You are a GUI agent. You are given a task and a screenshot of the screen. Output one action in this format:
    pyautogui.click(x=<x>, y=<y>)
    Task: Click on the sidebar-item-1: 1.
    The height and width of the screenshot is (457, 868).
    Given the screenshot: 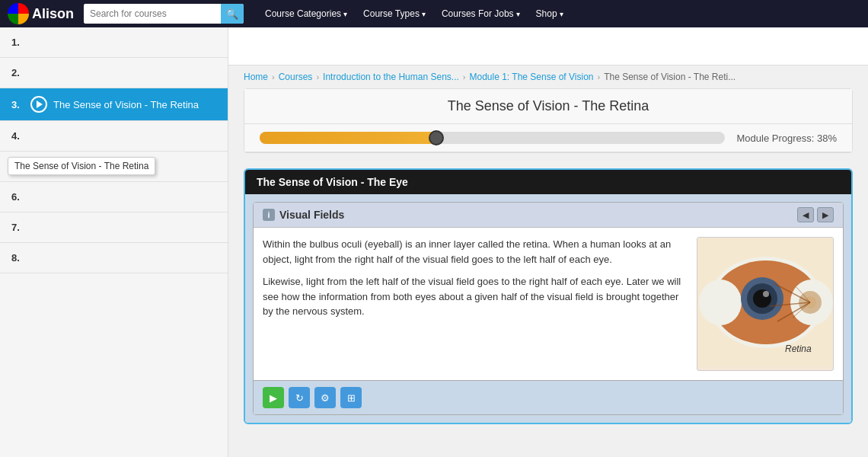 What is the action you would take?
    pyautogui.click(x=114, y=43)
    